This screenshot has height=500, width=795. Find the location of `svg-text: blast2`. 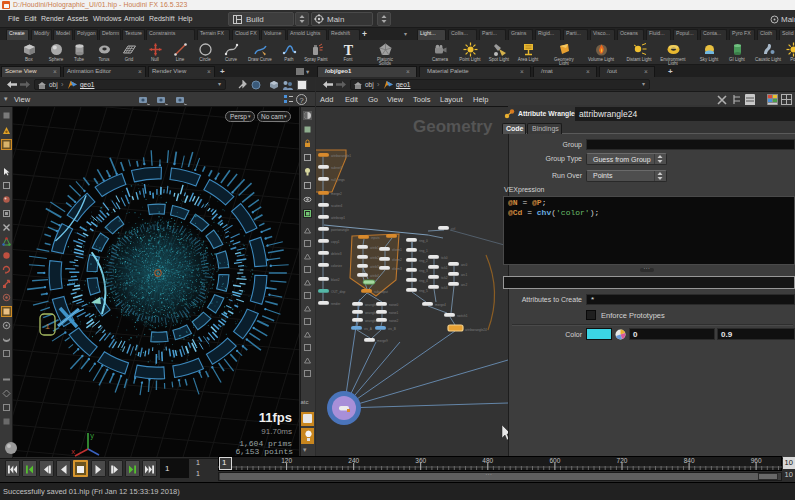

svg-text: blast2 is located at coordinates (336, 280).